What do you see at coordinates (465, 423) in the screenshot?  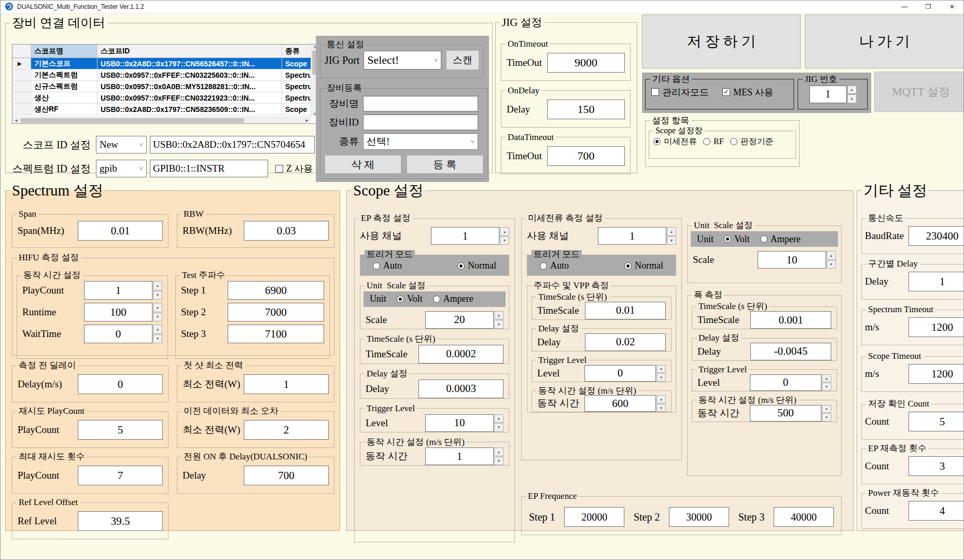 I see `ep-level-stepper: 10 ▲▼` at bounding box center [465, 423].